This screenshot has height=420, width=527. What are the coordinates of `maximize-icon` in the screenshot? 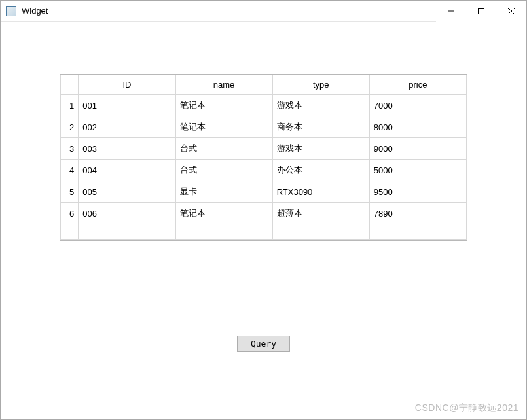 It's located at (481, 11).